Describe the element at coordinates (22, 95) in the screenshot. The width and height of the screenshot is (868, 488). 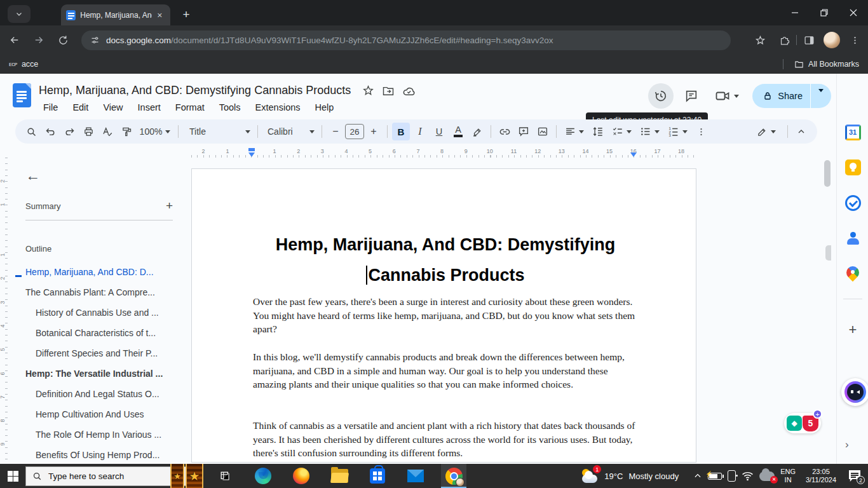
I see `google-docs-logo` at that location.